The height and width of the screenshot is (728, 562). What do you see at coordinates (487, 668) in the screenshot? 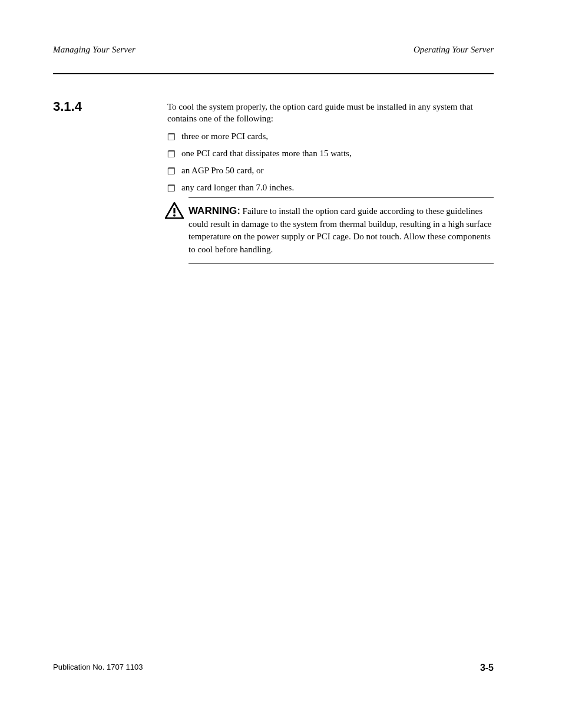
I see `page-number: 3-5` at bounding box center [487, 668].